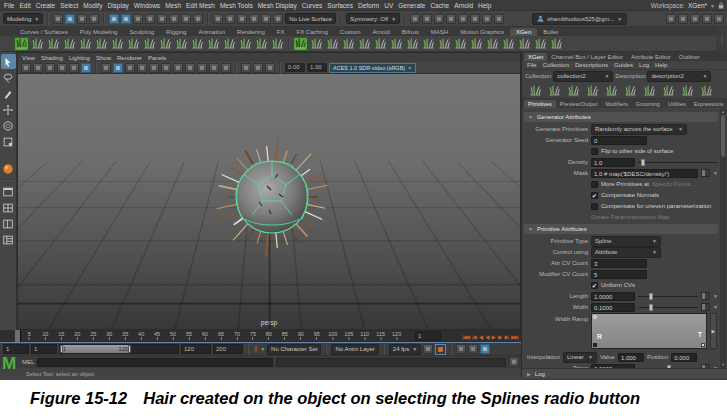  Describe the element at coordinates (674, 184) in the screenshot. I see `specify-points-button: Specify Points...` at that location.